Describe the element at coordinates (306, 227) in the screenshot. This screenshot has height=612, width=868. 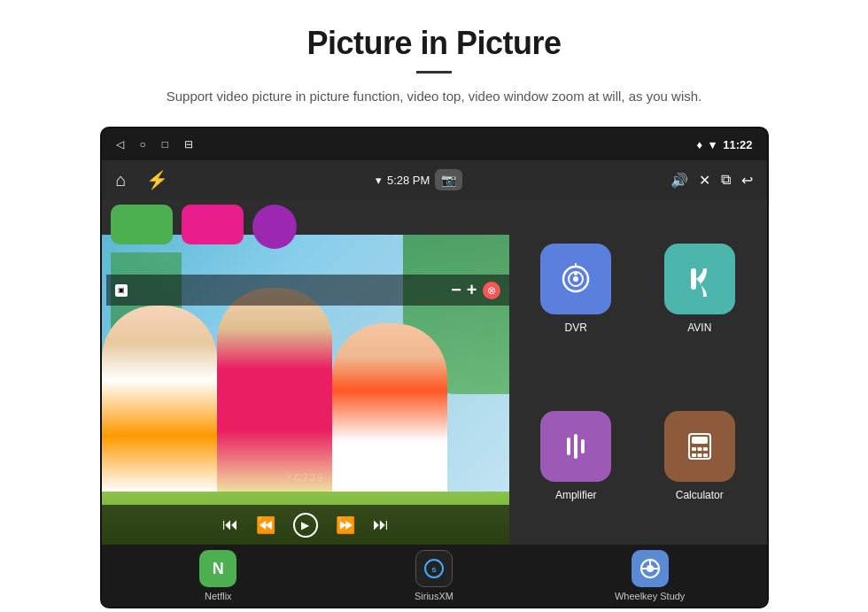
I see `top-icons-row` at that location.